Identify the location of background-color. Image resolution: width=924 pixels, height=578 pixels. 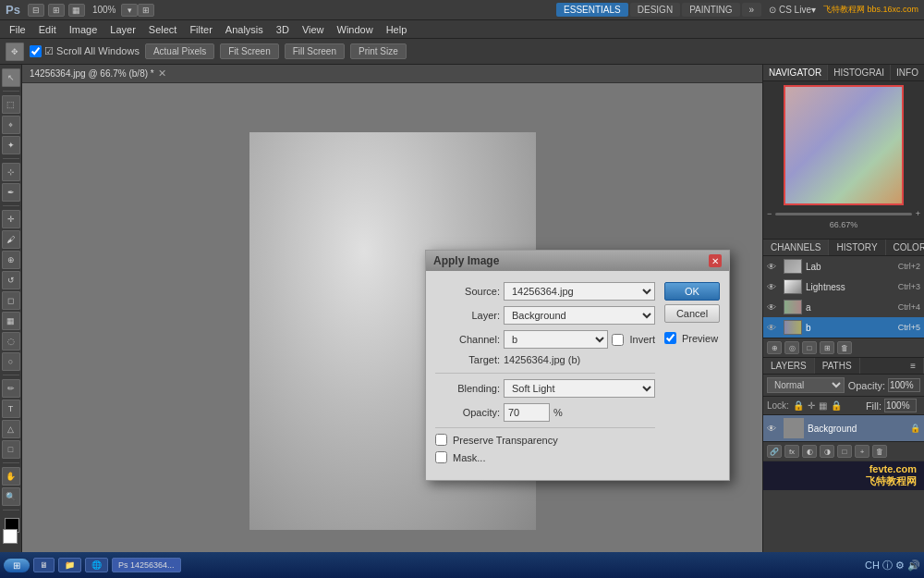
(10, 536).